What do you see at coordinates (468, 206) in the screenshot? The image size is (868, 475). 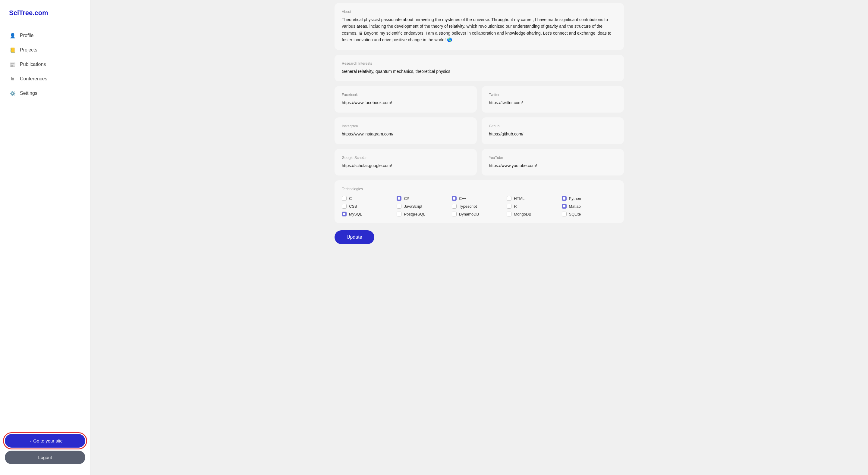 I see `tech-label-typescript: Typescript` at bounding box center [468, 206].